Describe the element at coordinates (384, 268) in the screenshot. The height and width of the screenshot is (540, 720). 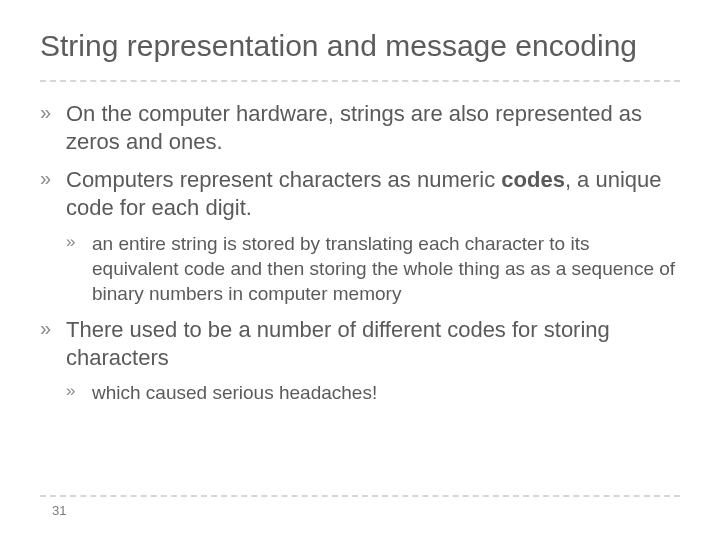
I see `sub-bullet-text: an entire string is stored by translatin…` at that location.